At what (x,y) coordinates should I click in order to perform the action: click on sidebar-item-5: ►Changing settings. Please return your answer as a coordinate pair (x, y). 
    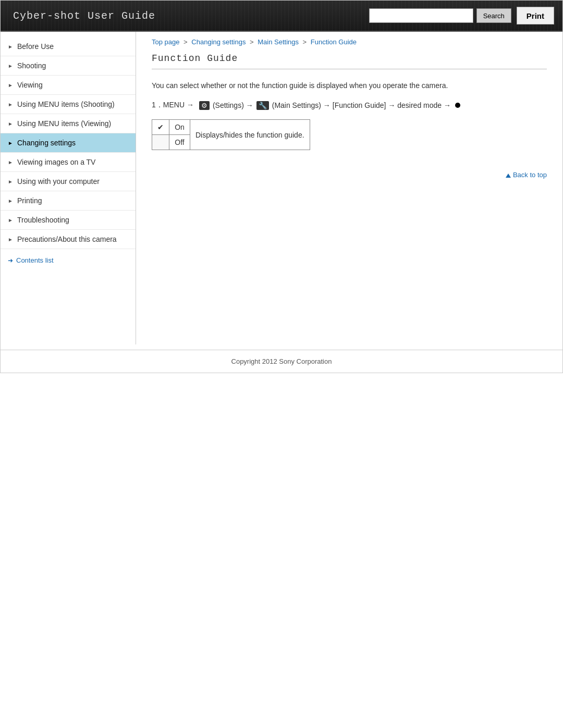
    Looking at the image, I should click on (68, 143).